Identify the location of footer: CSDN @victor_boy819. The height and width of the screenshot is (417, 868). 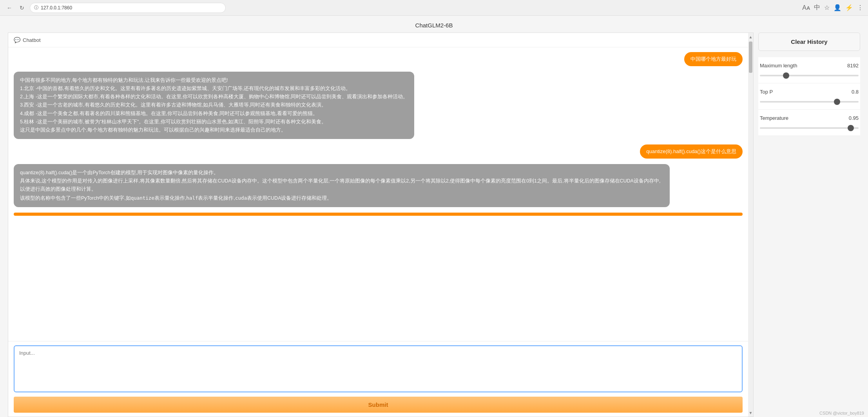
(842, 413).